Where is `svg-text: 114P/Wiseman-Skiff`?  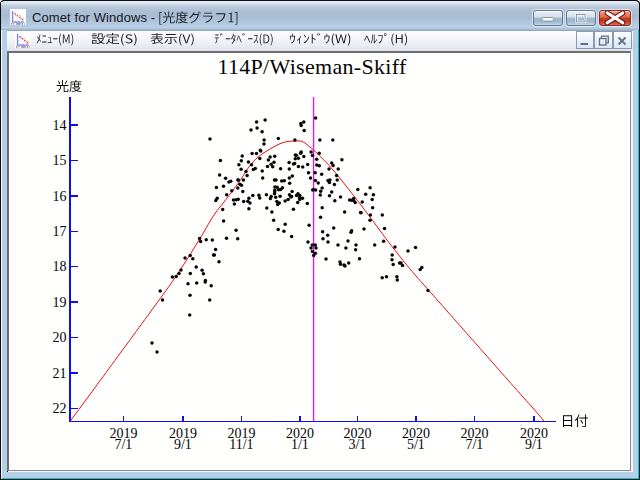 svg-text: 114P/Wiseman-Skiff is located at coordinates (312, 66).